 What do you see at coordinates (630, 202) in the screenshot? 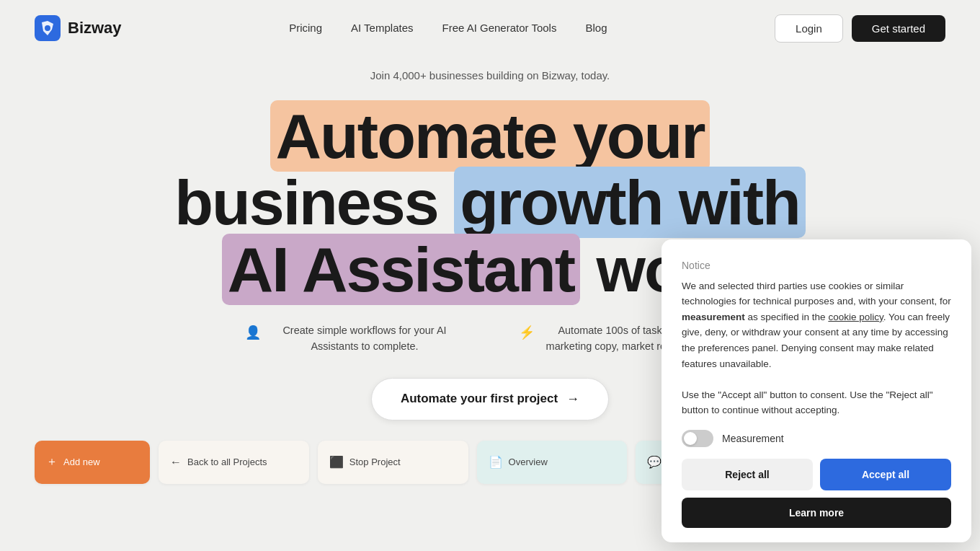
I see `hero-highlight-2: growth with` at bounding box center [630, 202].